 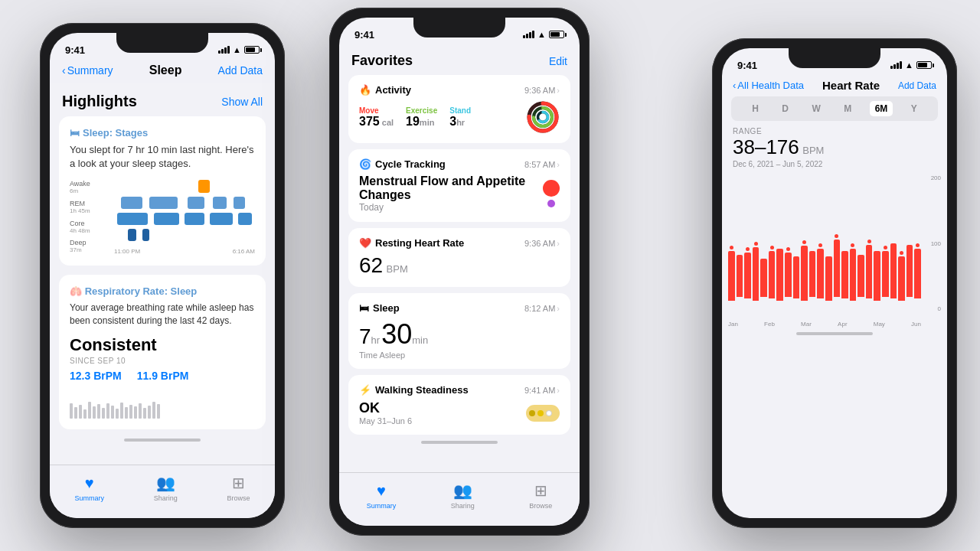 I want to click on nav-back-left: ‹ Summary, so click(x=87, y=70).